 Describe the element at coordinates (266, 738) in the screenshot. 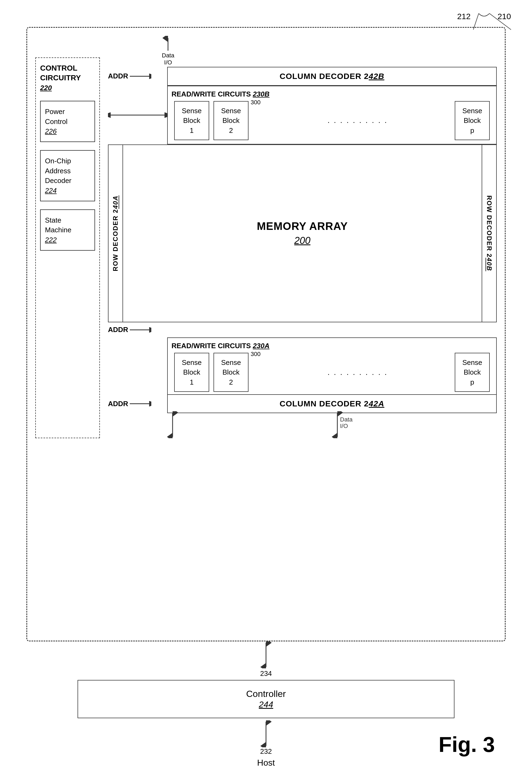

I see `arrow-232-group: 232` at that location.